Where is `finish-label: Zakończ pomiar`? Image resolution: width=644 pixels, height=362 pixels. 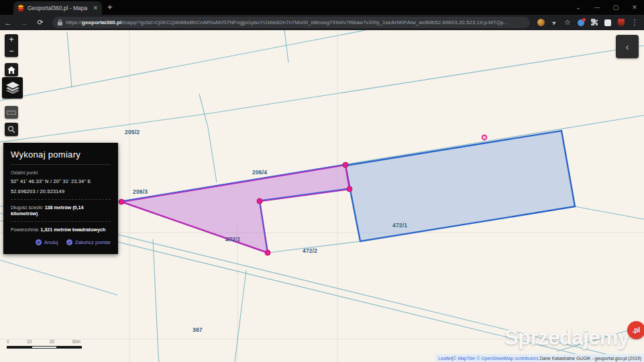 finish-label: Zakończ pomiar is located at coordinates (93, 243).